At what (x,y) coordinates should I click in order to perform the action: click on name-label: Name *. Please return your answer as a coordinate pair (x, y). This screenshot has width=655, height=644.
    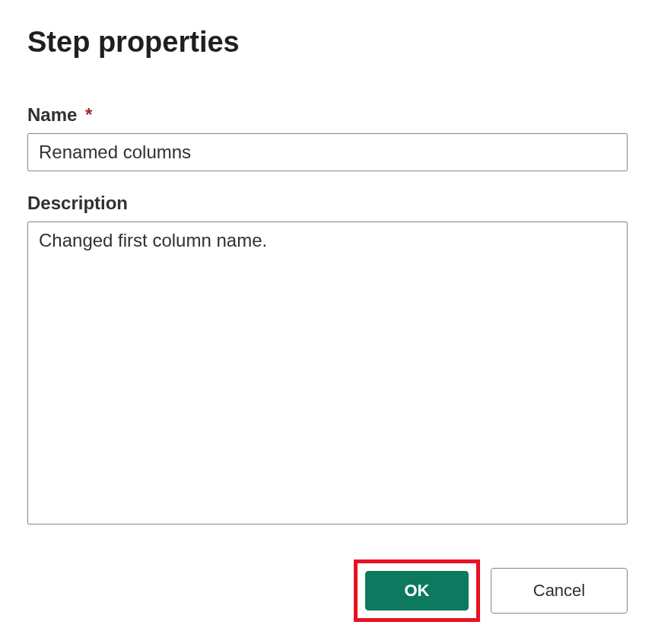
    Looking at the image, I should click on (327, 115).